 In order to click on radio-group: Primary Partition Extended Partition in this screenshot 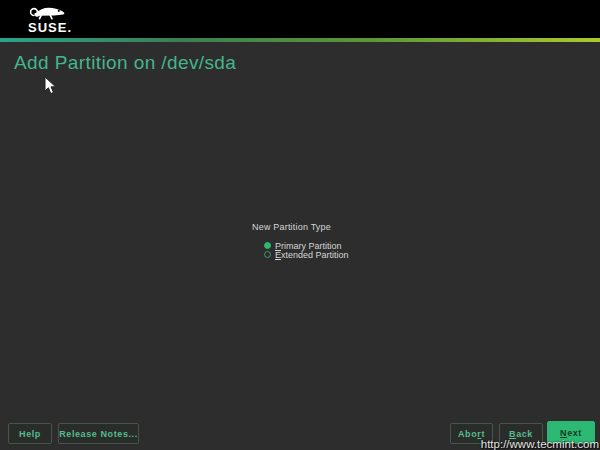, I will do `click(306, 250)`.